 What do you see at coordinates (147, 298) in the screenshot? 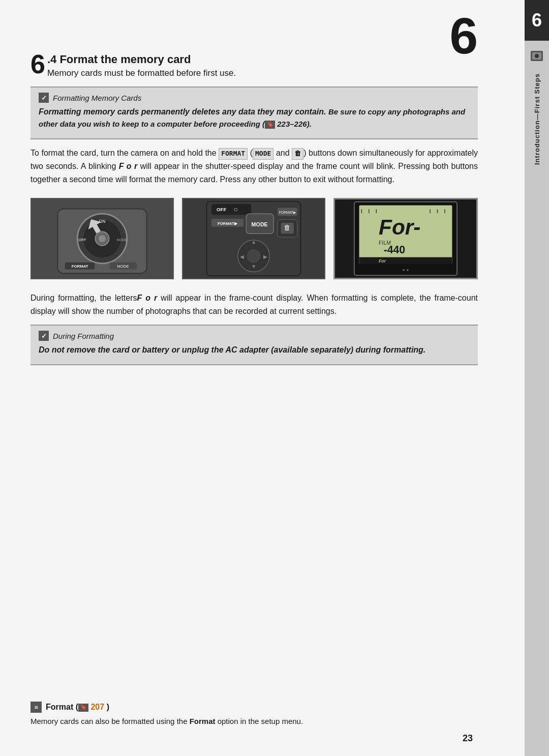
I see `for-display-2: F o r` at bounding box center [147, 298].